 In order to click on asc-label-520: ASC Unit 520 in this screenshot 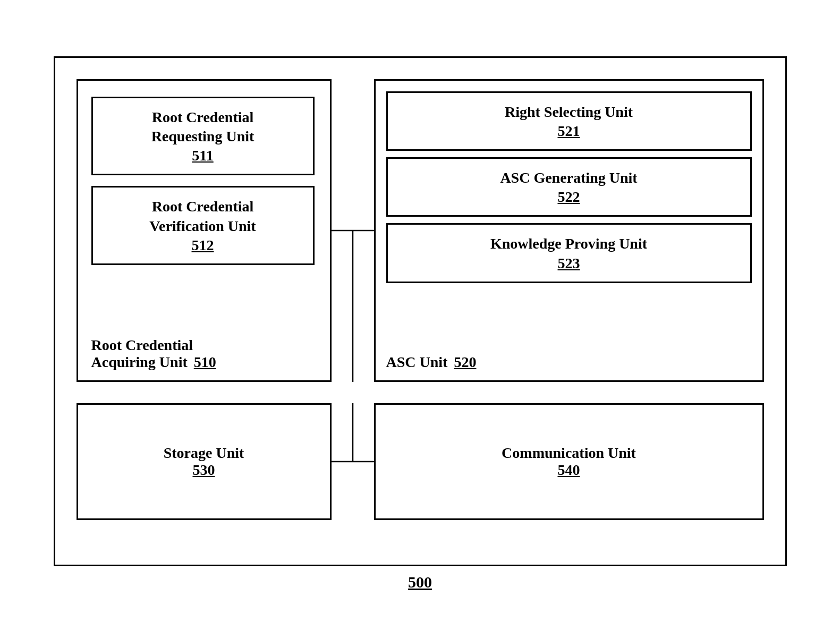, I will do `click(431, 362)`.